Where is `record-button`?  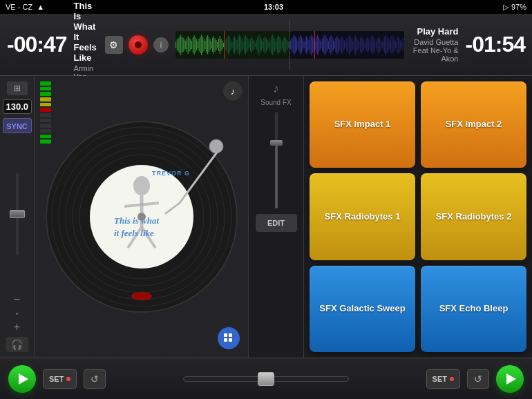 record-button is located at coordinates (138, 45).